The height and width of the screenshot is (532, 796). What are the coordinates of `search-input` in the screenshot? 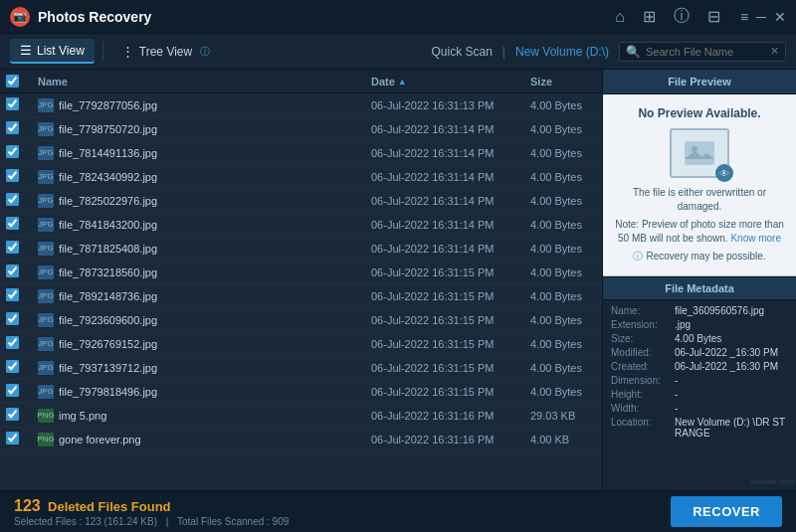 It's located at (705, 52).